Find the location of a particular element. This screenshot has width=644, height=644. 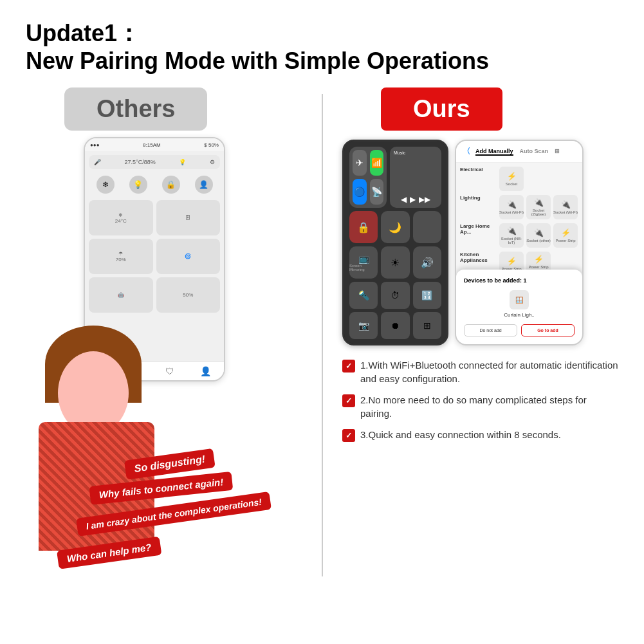

robot-icon: 🤖 is located at coordinates (121, 295).